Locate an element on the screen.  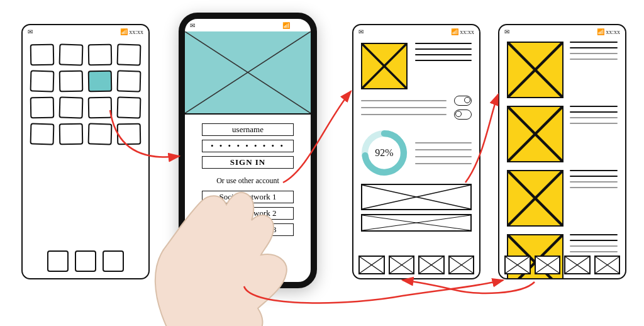
password-field: • • • • • • • • • is located at coordinates (248, 146).